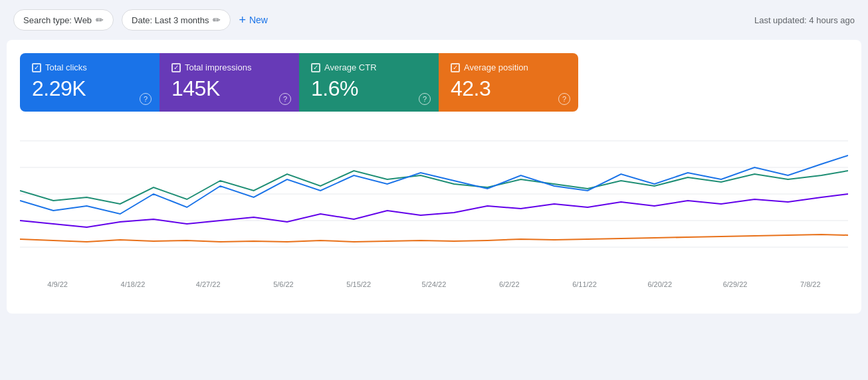 Image resolution: width=868 pixels, height=380 pixels. I want to click on new-button: + New, so click(253, 20).